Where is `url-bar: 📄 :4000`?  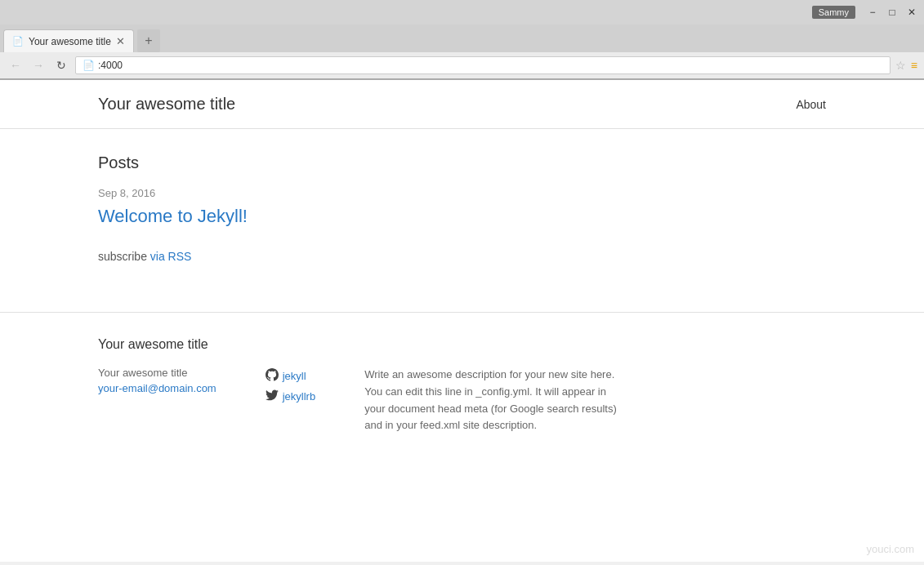
url-bar: 📄 :4000 is located at coordinates (483, 65).